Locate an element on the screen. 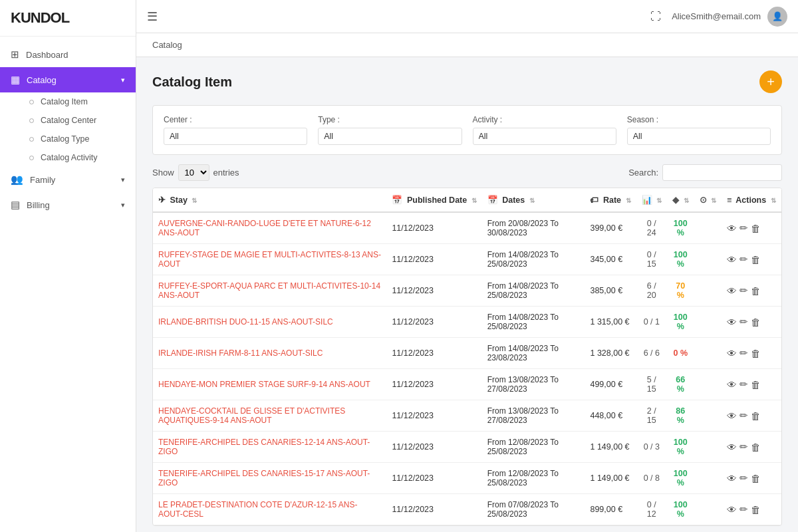 The width and height of the screenshot is (798, 532). expand-icon: ⛶ is located at coordinates (656, 17).